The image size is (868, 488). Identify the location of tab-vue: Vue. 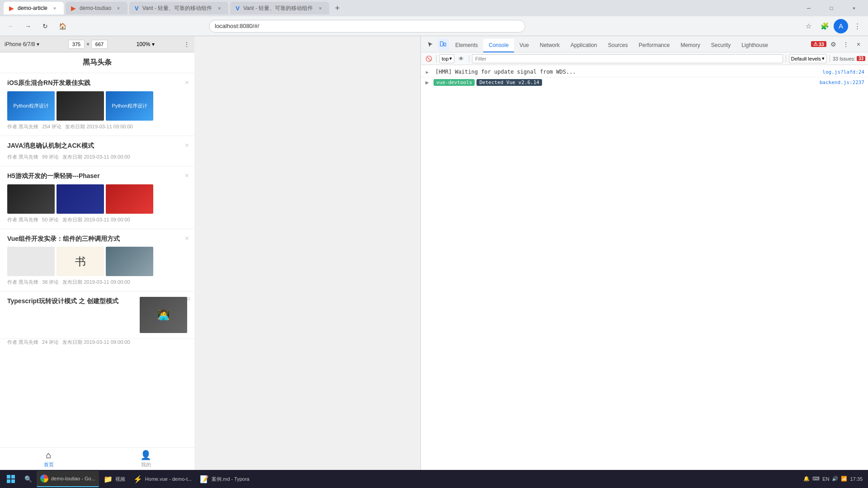
(524, 46).